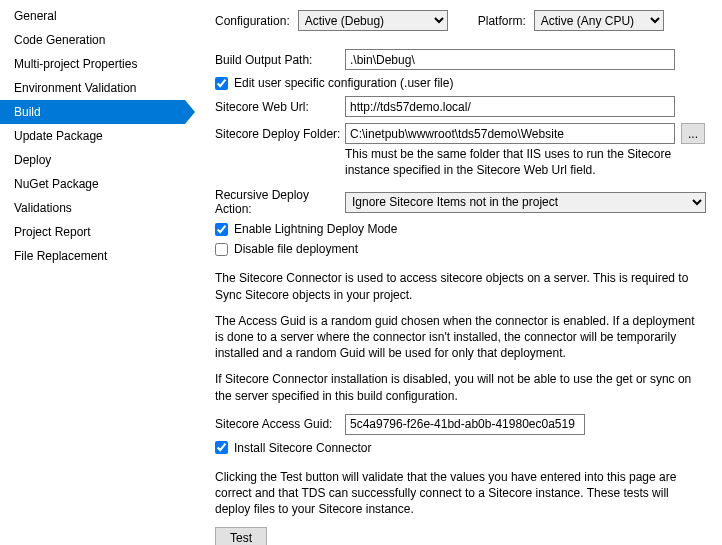 This screenshot has width=722, height=545. Describe the element at coordinates (241, 536) in the screenshot. I see `test-button: Test` at that location.